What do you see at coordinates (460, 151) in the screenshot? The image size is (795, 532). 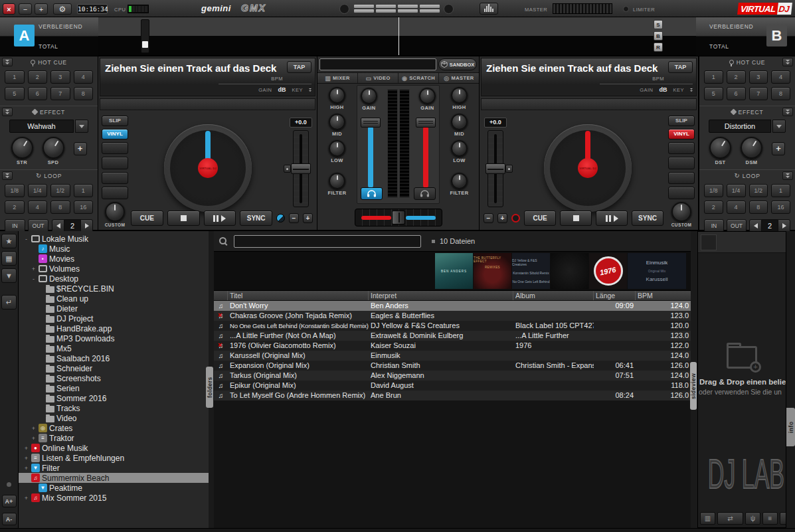 I see `eq-low-knob-b: LOW` at bounding box center [460, 151].